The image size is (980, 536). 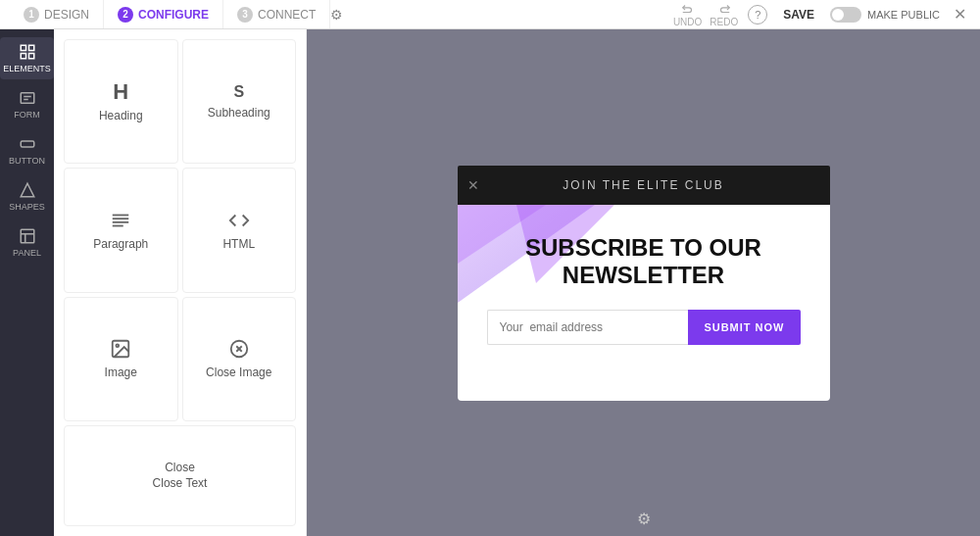 What do you see at coordinates (121, 92) in the screenshot?
I see `heading-preview: H` at bounding box center [121, 92].